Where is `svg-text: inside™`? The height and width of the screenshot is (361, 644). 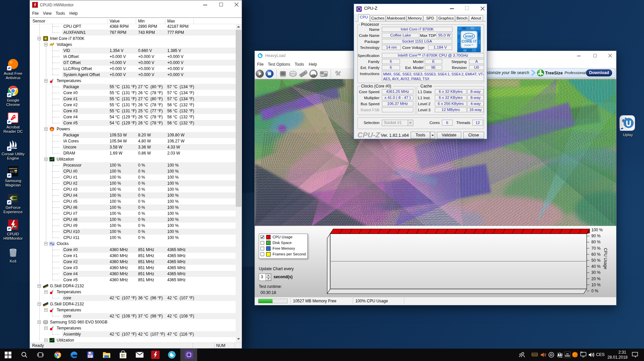 svg-text: inside™ is located at coordinates (469, 45).